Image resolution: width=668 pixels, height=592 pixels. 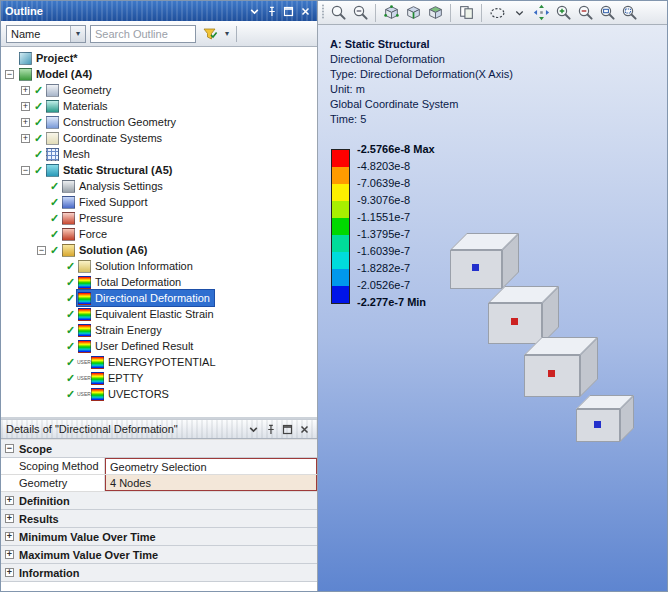 I want to click on tree-item-content: Equivalent Elastic Strain, so click(x=148, y=314).